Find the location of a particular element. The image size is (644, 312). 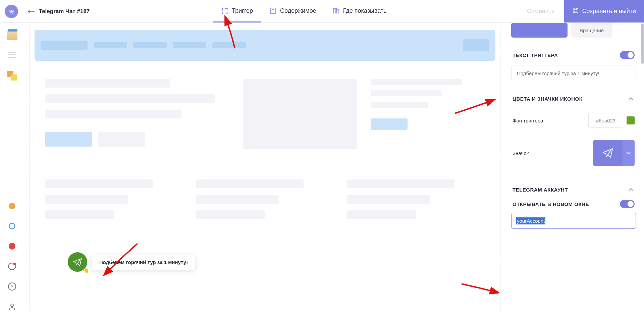

icon-dropdown is located at coordinates (629, 153).